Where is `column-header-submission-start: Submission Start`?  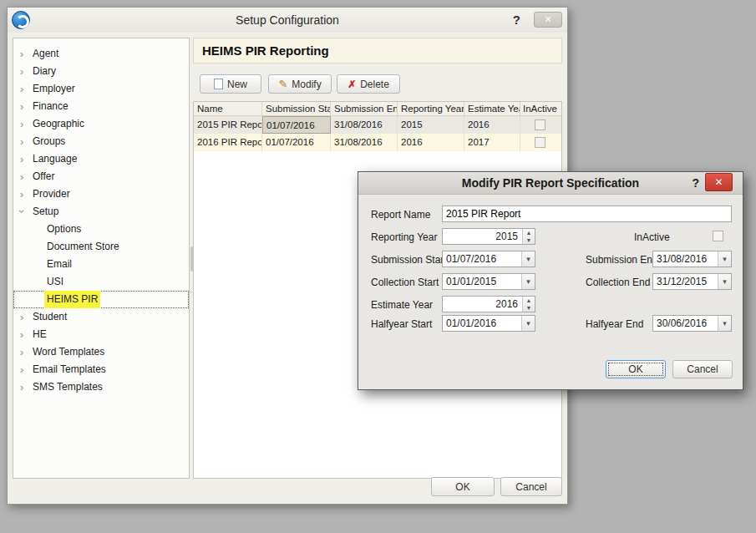
column-header-submission-start: Submission Start is located at coordinates (297, 109).